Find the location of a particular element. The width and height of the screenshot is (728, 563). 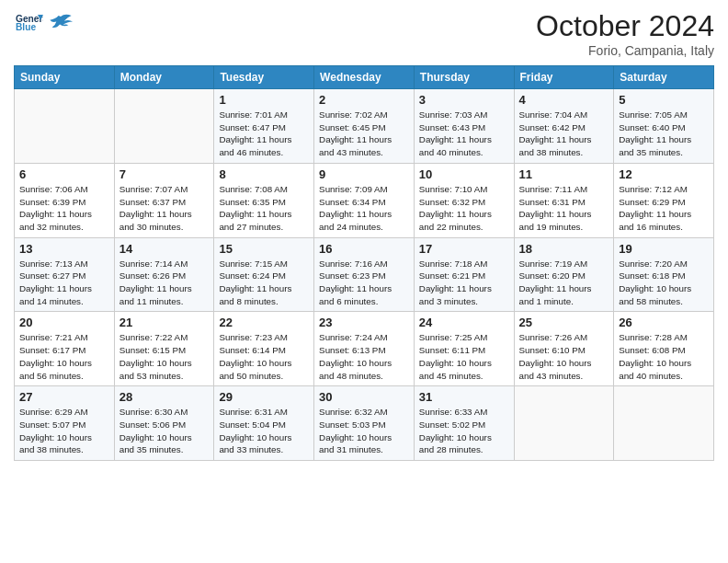

day-number: 25 is located at coordinates (564, 322).